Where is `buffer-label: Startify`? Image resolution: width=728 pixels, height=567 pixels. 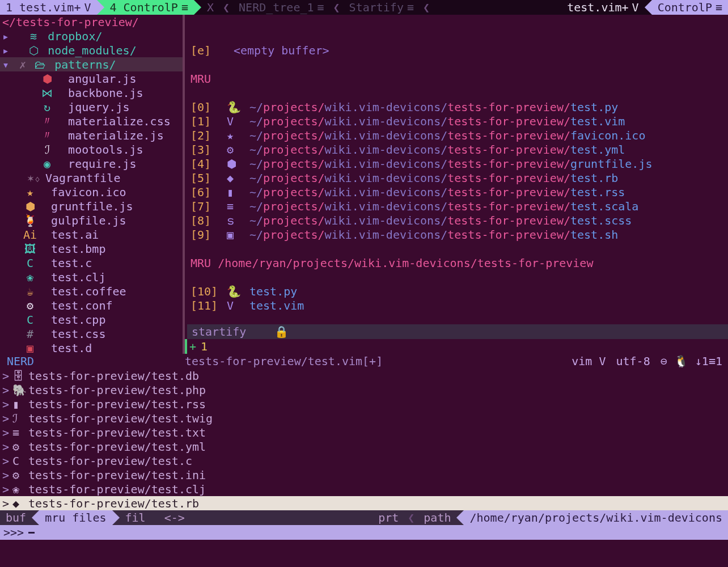 buffer-label: Startify is located at coordinates (376, 7).